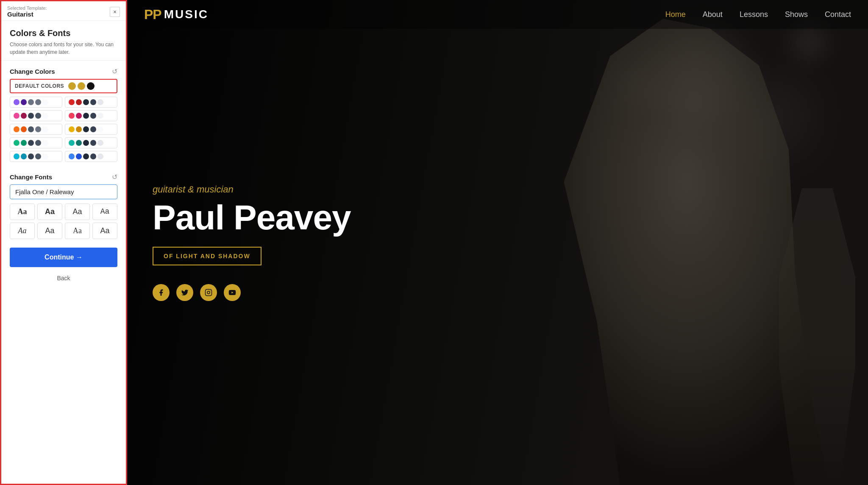 The height and width of the screenshot is (485, 868). I want to click on palette-option-rose, so click(91, 116).